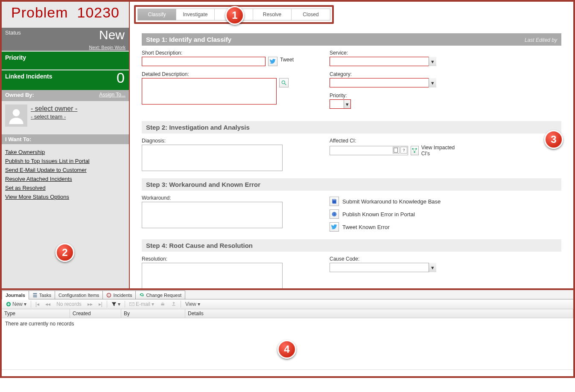 Image resolution: width=575 pixels, height=392 pixels. I want to click on avatar, so click(16, 116).